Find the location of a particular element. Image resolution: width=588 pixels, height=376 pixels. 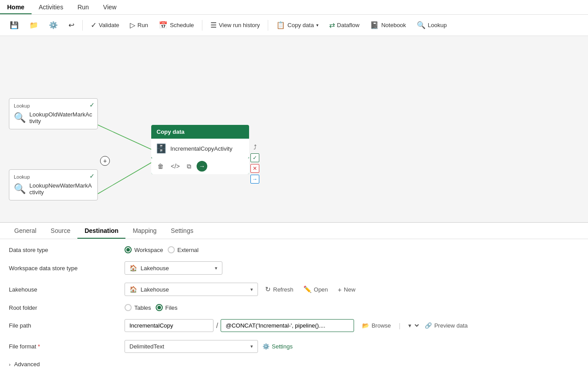

file-format-settings-label: Settings is located at coordinates (282, 347).